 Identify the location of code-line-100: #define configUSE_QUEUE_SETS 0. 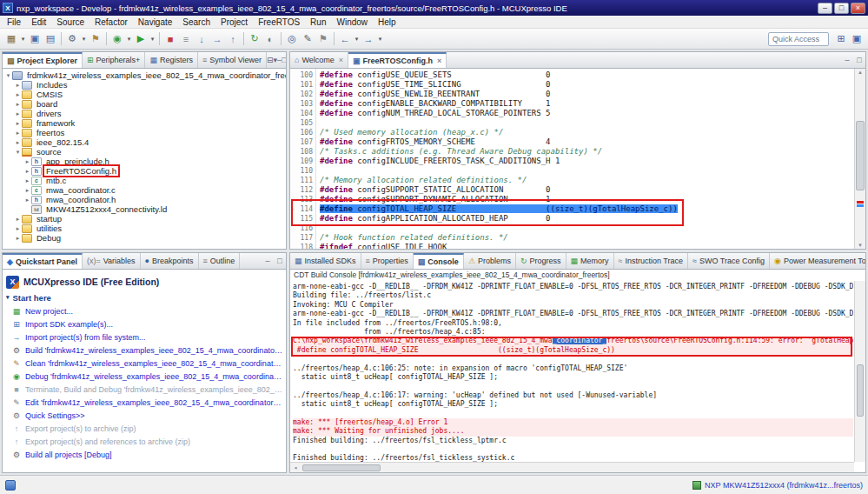
(587, 75).